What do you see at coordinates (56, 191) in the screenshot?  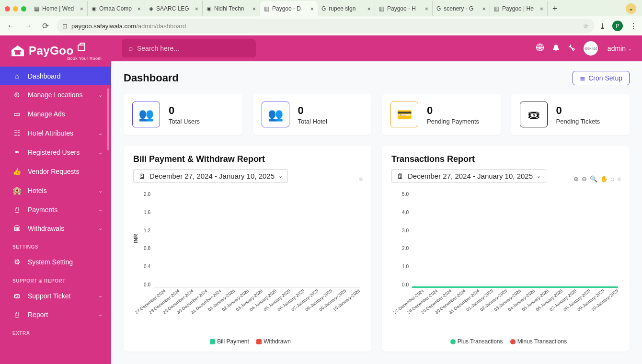 I see `sidebar-item: 🏨Hotels⌄` at bounding box center [56, 191].